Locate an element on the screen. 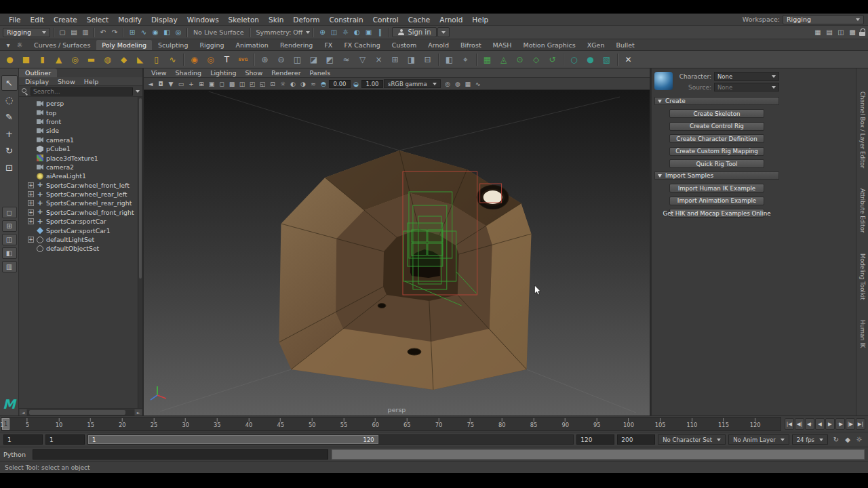 Image resolution: width=868 pixels, height=488 pixels. colorspace-dropdown: sRGB gamma is located at coordinates (412, 84).